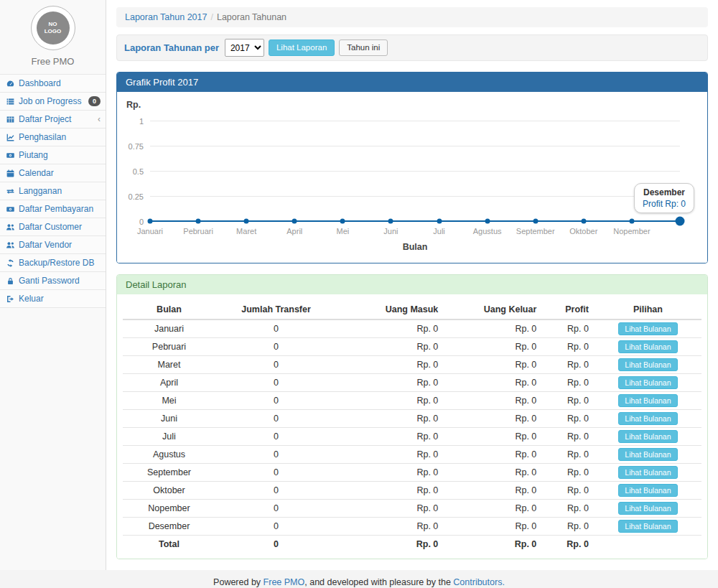  Describe the element at coordinates (412, 419) in the screenshot. I see `table-row-juni: Juni0Rp. 0Rp. 0Rp. 0Lihat Bulanan` at that location.